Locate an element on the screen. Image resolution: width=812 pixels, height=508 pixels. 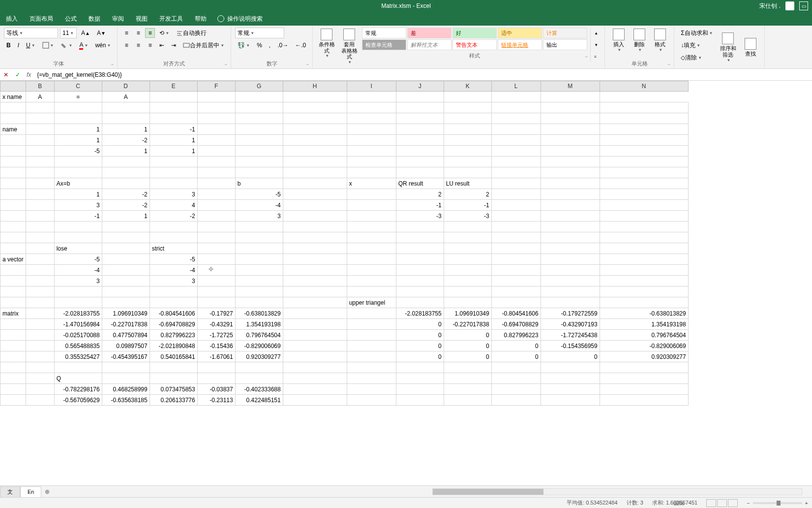
styles-scroll-up-icon: ▲ is located at coordinates (596, 33).